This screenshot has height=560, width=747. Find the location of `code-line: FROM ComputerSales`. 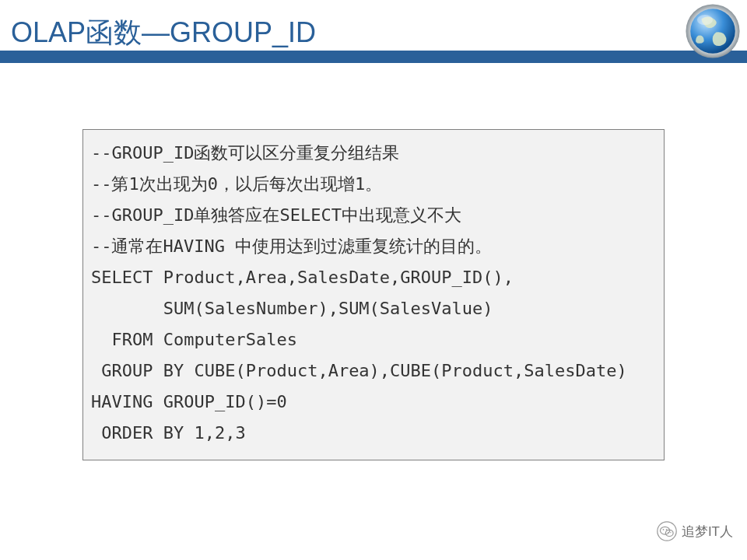

code-line: FROM ComputerSales is located at coordinates (374, 340).